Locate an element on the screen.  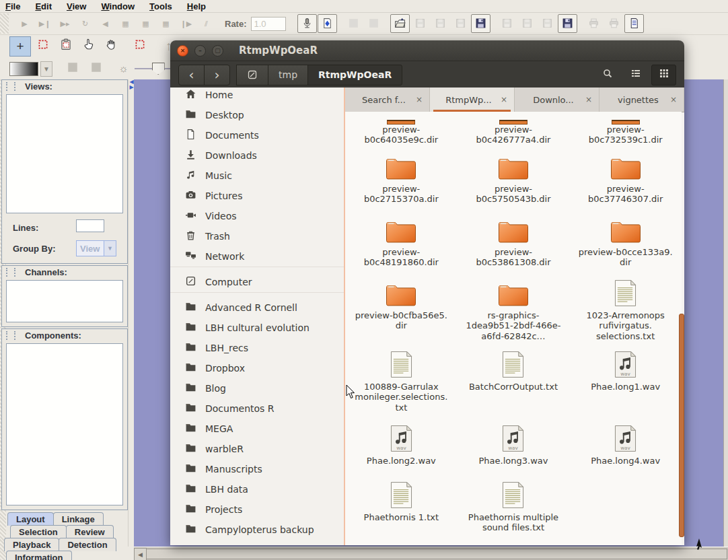
save-all-button is located at coordinates (568, 24).